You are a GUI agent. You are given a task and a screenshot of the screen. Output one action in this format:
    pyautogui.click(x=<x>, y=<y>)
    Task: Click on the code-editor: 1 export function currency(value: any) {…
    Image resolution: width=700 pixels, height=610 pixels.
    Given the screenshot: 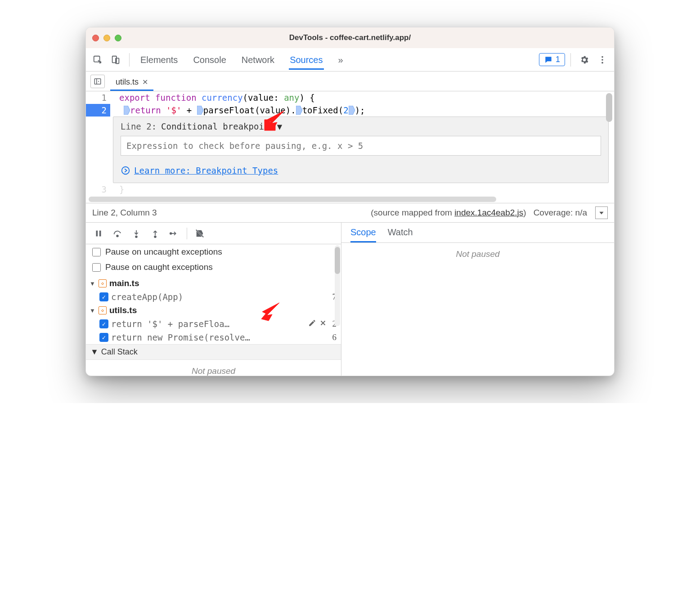 What is the action you would take?
    pyautogui.click(x=350, y=144)
    